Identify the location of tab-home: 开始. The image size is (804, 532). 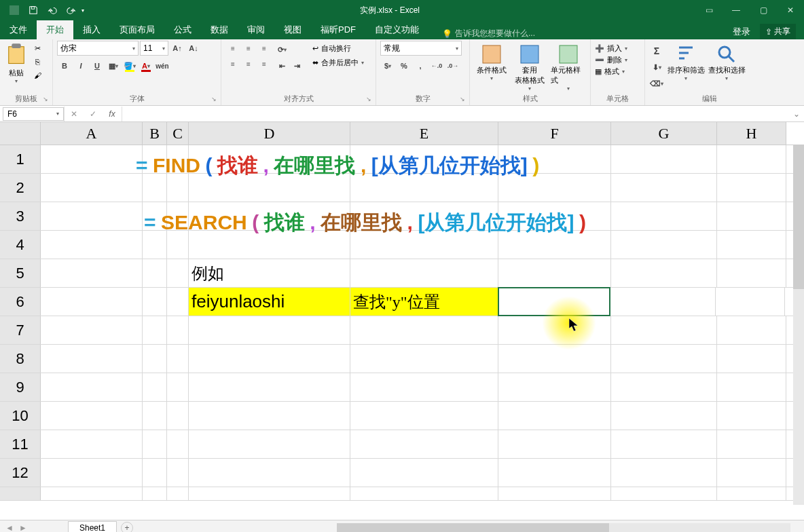
(55, 30).